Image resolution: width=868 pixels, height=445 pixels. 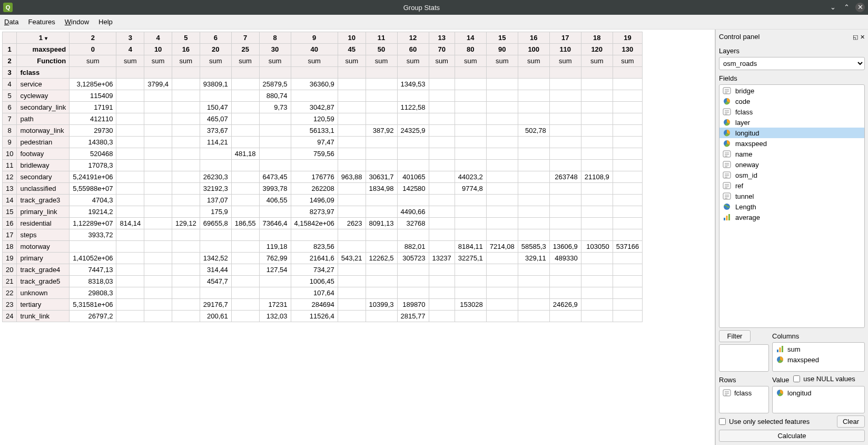 What do you see at coordinates (597, 177) in the screenshot?
I see `value-cell: 21108,9` at bounding box center [597, 177].